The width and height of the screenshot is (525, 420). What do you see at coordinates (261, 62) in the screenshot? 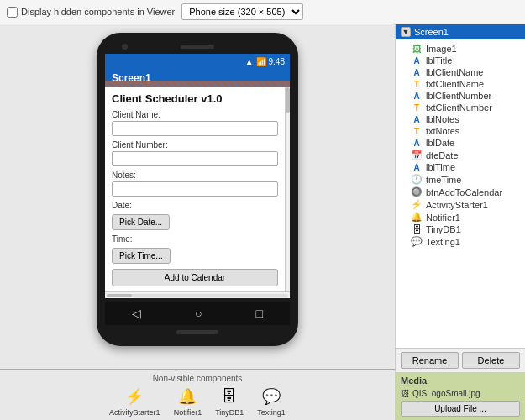
I see `signal-icon: 📶` at bounding box center [261, 62].